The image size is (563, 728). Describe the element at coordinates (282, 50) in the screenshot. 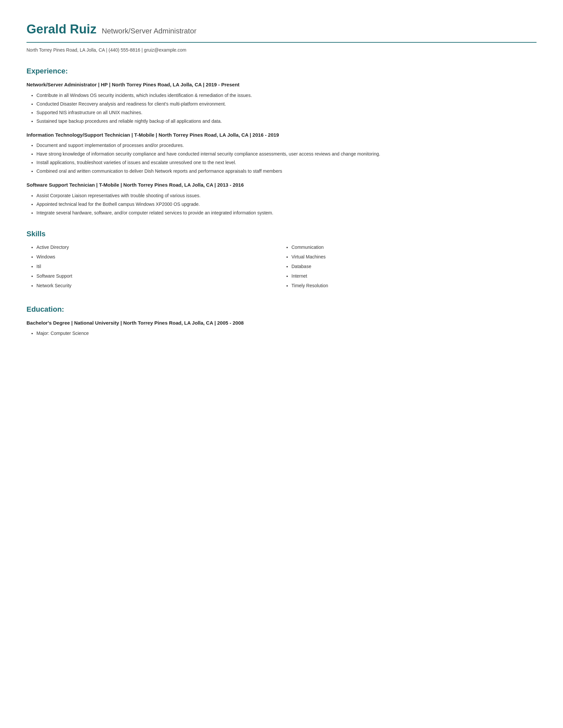

I see `contact-info: North Torrey Pines Road, LA Jolla, CA | …` at that location.